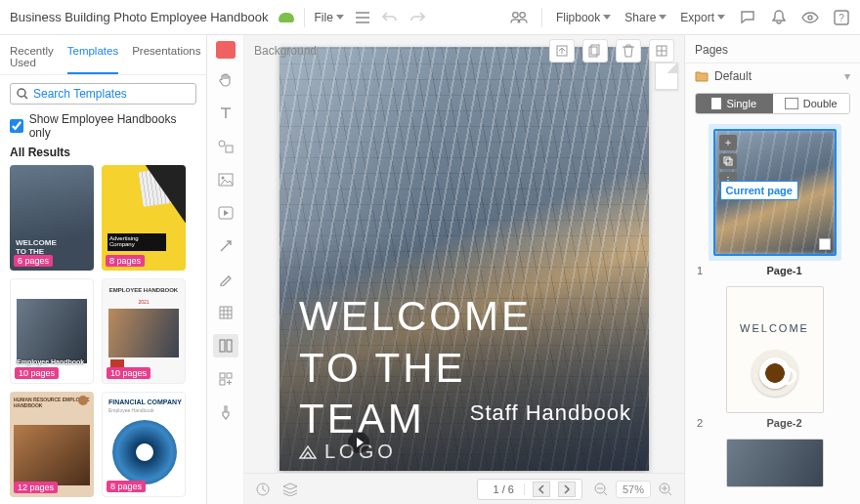  I want to click on template-card: FINANCIAL COMPANY Employee Handbook 8 pa…, so click(144, 444).